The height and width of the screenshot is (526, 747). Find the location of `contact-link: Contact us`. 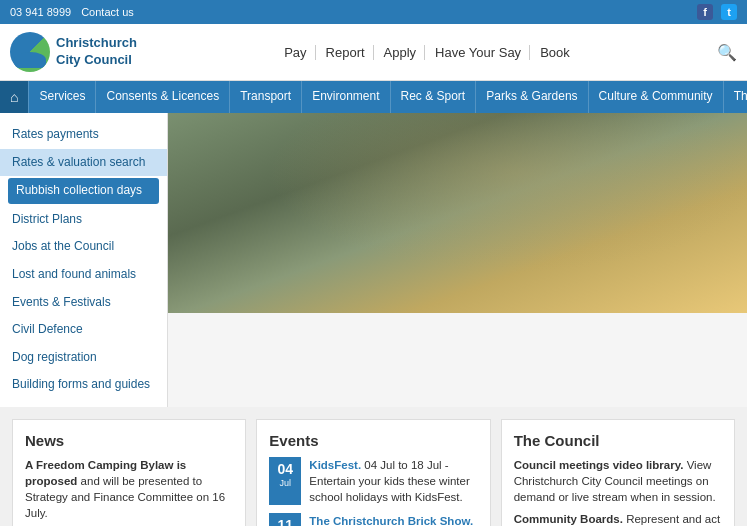

contact-link: Contact us is located at coordinates (108, 12).